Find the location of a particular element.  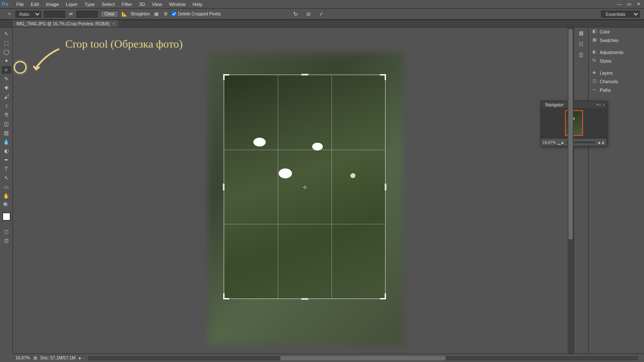

path-tool: ↖ is located at coordinates (6, 178).